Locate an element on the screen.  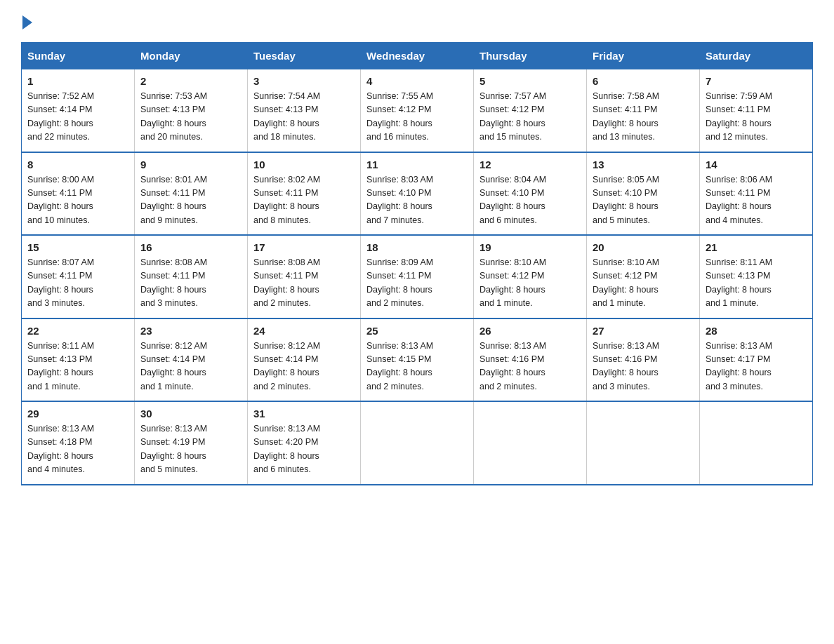
day-info: Sunrise: 7:52 AMSunset: 4:14 PMDaylight:… is located at coordinates (60, 116).